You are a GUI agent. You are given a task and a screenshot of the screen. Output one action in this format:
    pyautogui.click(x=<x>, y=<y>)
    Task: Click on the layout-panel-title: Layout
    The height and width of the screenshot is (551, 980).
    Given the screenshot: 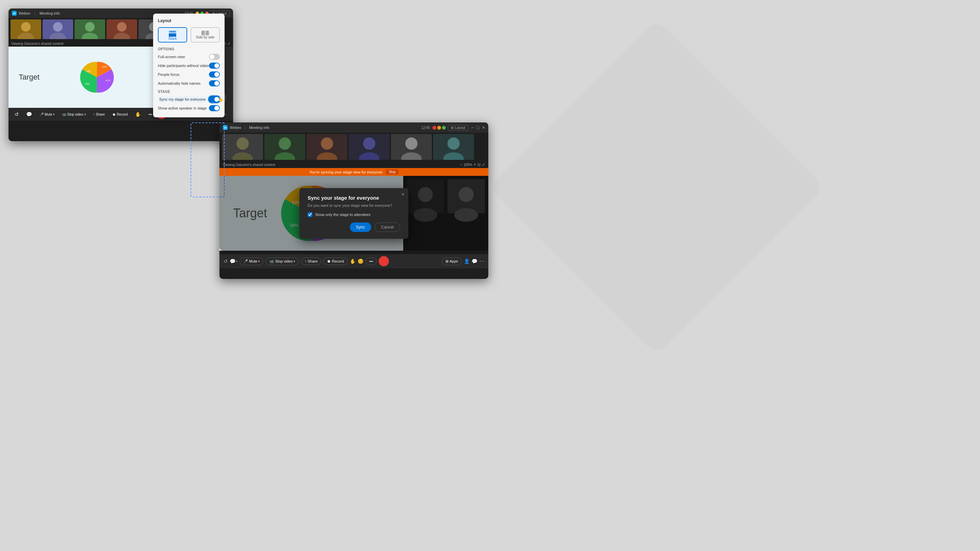 What is the action you would take?
    pyautogui.click(x=189, y=21)
    